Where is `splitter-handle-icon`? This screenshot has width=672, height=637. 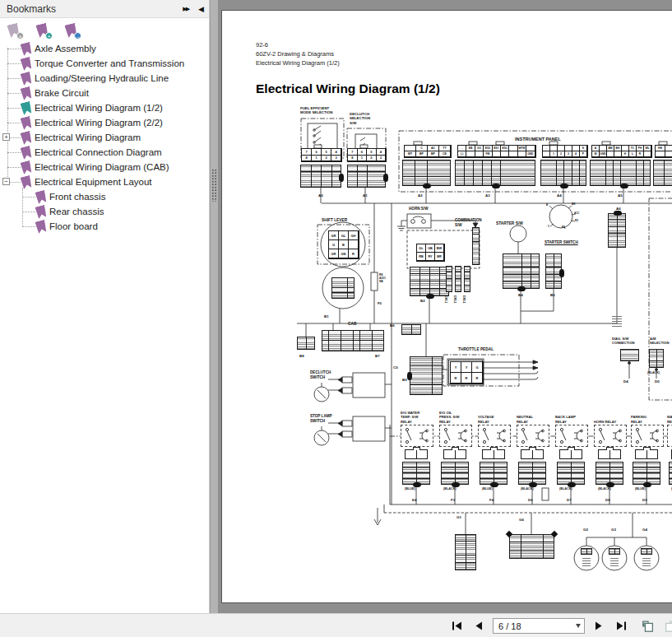
splitter-handle-icon is located at coordinates (214, 185).